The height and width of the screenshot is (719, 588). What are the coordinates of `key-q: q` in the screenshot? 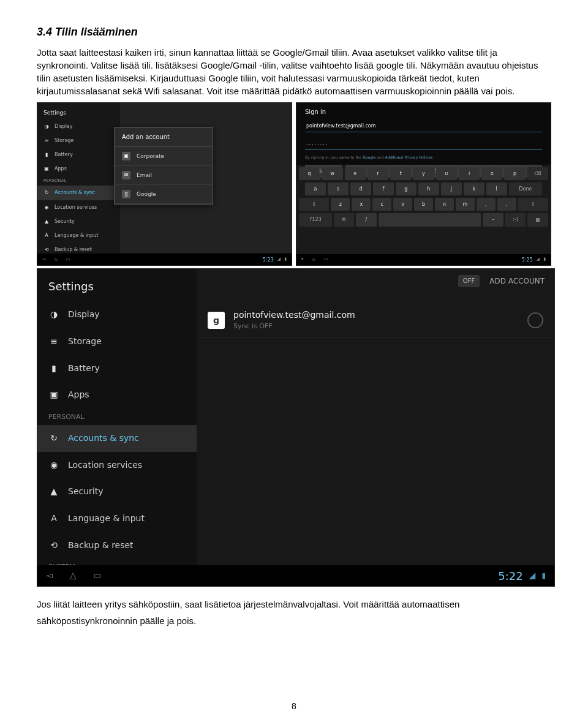 It's located at (309, 174).